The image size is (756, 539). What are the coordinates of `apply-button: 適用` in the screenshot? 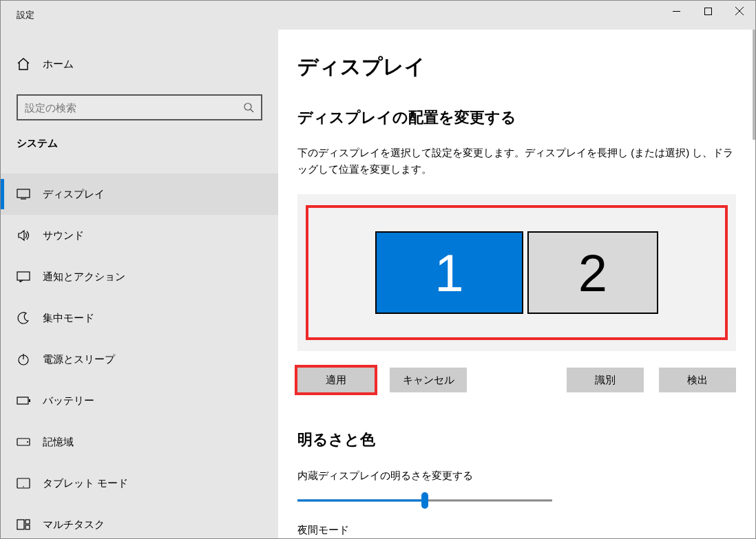 It's located at (336, 380).